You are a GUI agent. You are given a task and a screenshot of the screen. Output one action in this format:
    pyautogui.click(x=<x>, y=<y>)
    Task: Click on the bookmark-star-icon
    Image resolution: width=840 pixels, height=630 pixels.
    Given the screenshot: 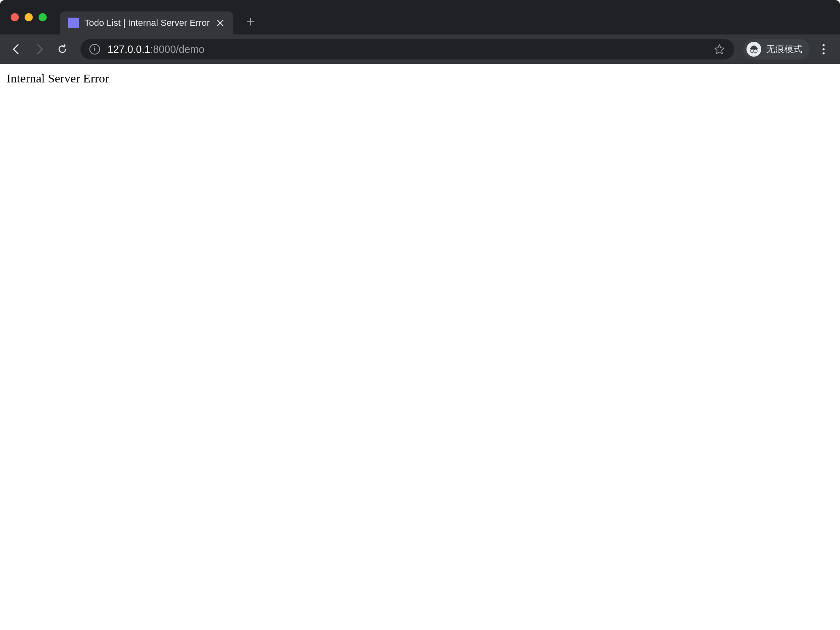 What is the action you would take?
    pyautogui.click(x=719, y=49)
    